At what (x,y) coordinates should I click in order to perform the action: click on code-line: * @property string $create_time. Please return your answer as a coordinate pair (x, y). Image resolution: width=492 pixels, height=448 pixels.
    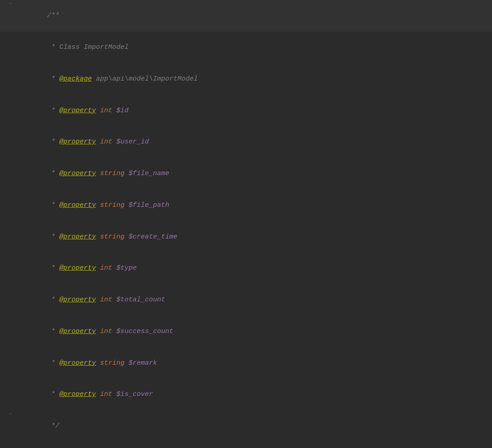
    Looking at the image, I should click on (246, 237).